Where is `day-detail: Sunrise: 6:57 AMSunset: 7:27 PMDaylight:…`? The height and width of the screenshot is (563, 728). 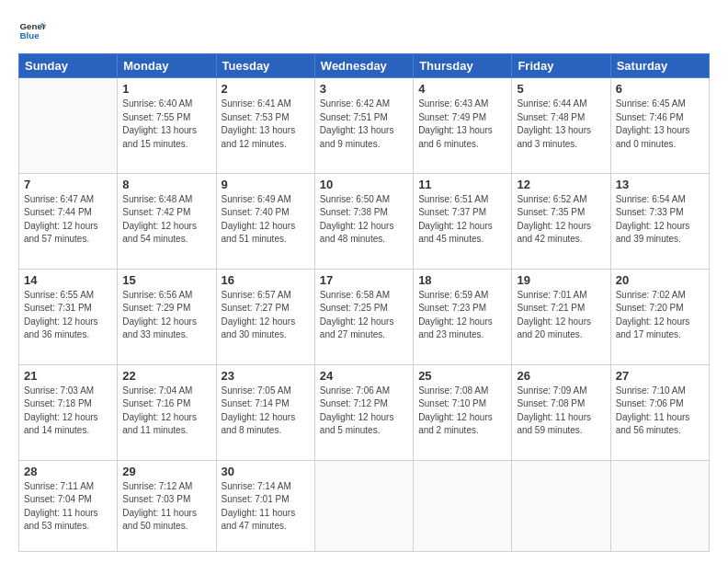
day-detail: Sunrise: 6:57 AMSunset: 7:27 PMDaylight:… is located at coordinates (266, 316).